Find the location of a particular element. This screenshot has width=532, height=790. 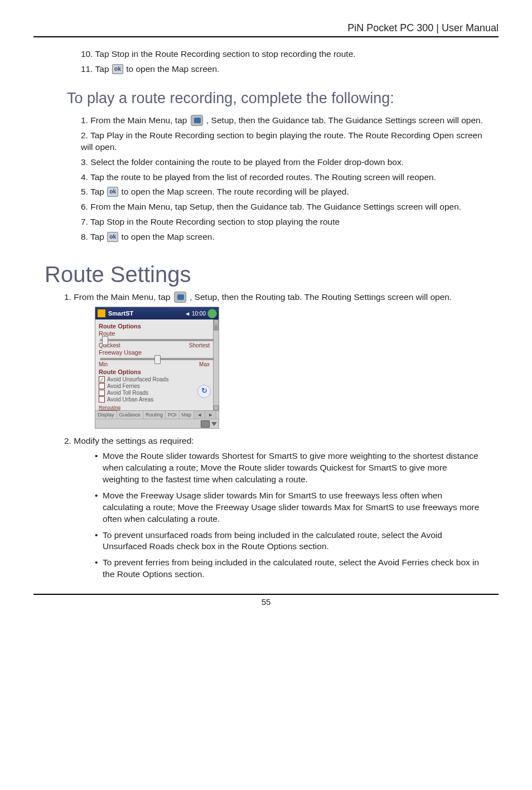

freeway-slider-left: Min is located at coordinates (103, 365).